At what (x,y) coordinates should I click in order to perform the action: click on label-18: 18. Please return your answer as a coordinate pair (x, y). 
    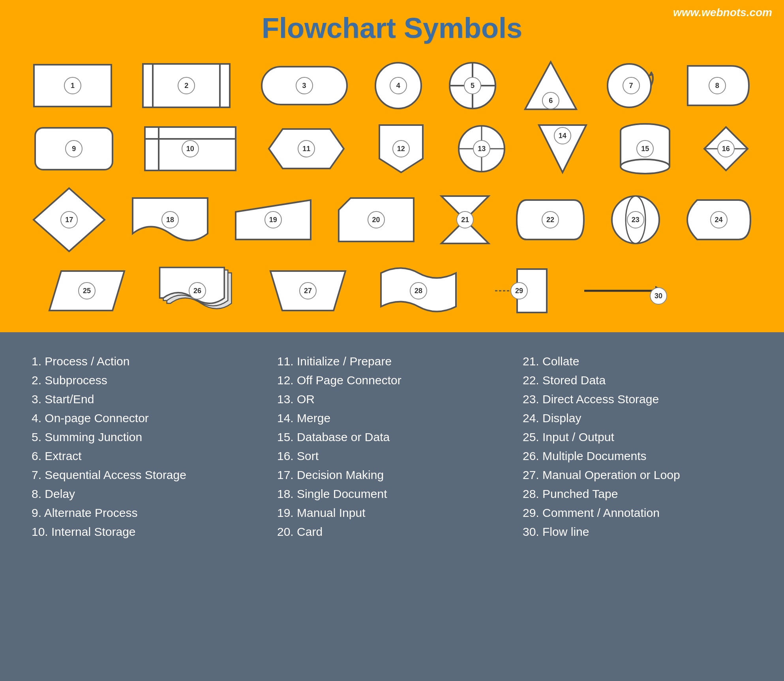
    Looking at the image, I should click on (170, 220).